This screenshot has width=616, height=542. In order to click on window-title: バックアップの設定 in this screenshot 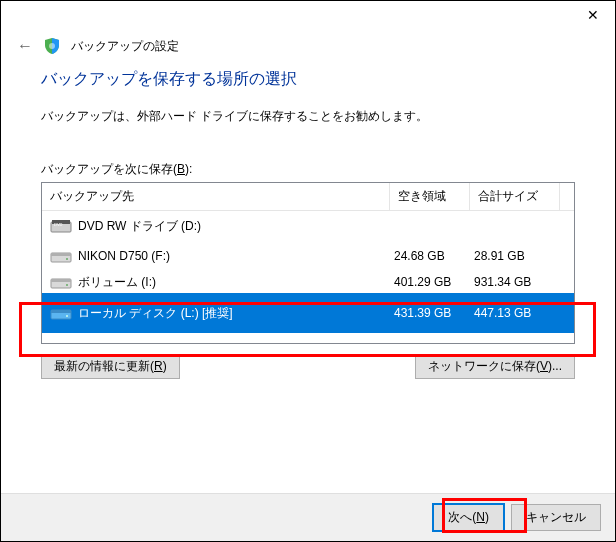, I will do `click(125, 46)`.